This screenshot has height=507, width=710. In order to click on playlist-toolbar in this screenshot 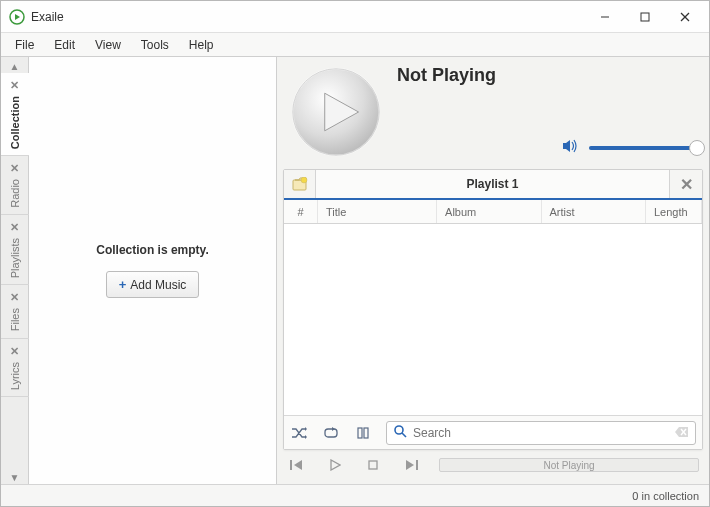, I will do `click(493, 432)`.